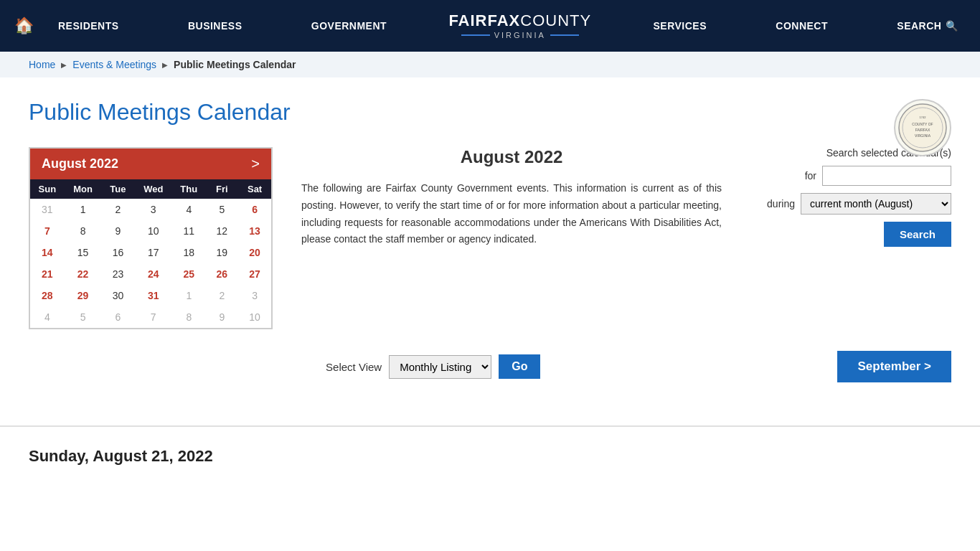 This screenshot has height=551, width=980. Describe the element at coordinates (222, 231) in the screenshot. I see `cal-day: 12` at that location.